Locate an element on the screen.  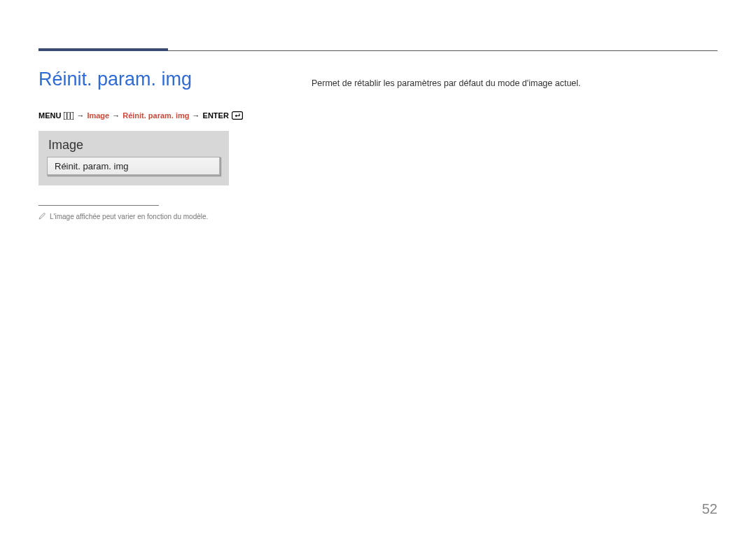
breadcrumb-arrow-1: → is located at coordinates (80, 115).